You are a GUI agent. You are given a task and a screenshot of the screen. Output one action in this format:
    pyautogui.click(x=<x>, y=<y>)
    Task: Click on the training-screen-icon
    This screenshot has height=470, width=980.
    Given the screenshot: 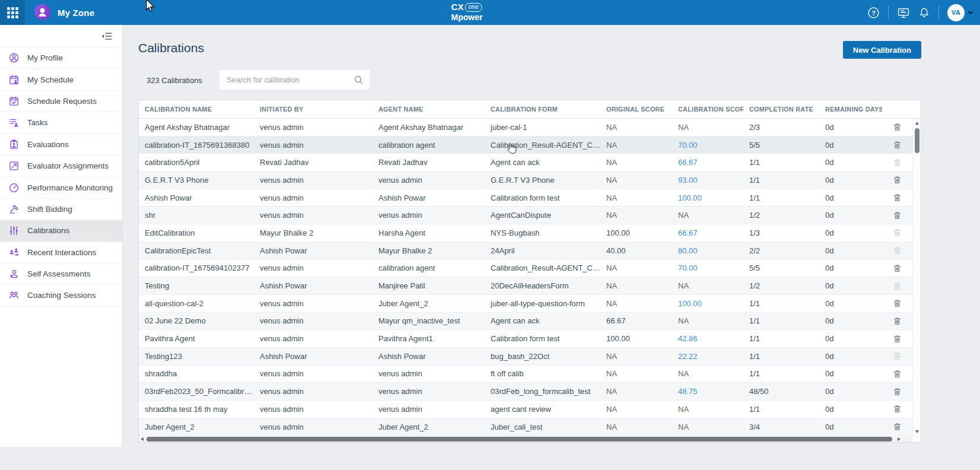 What is the action you would take?
    pyautogui.click(x=903, y=13)
    